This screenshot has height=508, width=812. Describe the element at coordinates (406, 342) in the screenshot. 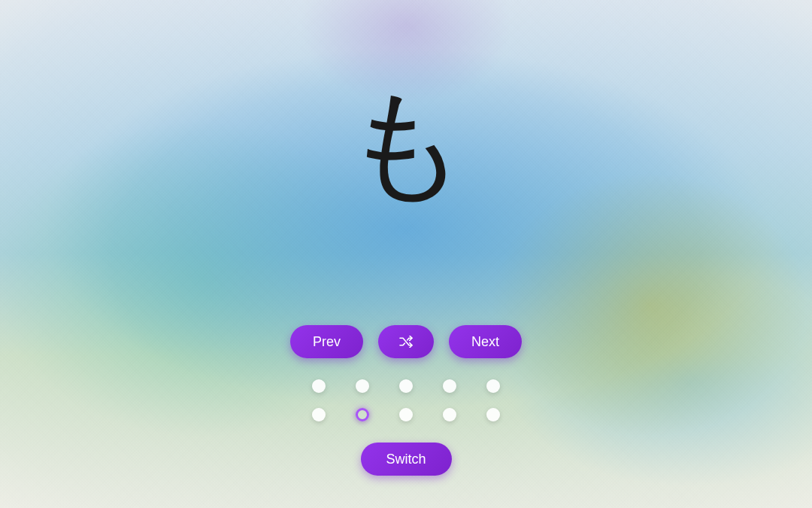

I see `shuffle-button` at that location.